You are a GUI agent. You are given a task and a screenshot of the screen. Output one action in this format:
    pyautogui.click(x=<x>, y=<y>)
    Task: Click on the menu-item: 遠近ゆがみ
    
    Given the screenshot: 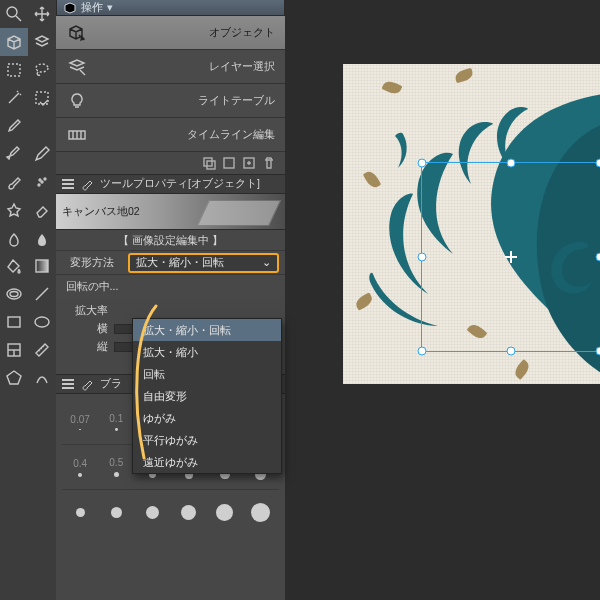 What is the action you would take?
    pyautogui.click(x=207, y=462)
    